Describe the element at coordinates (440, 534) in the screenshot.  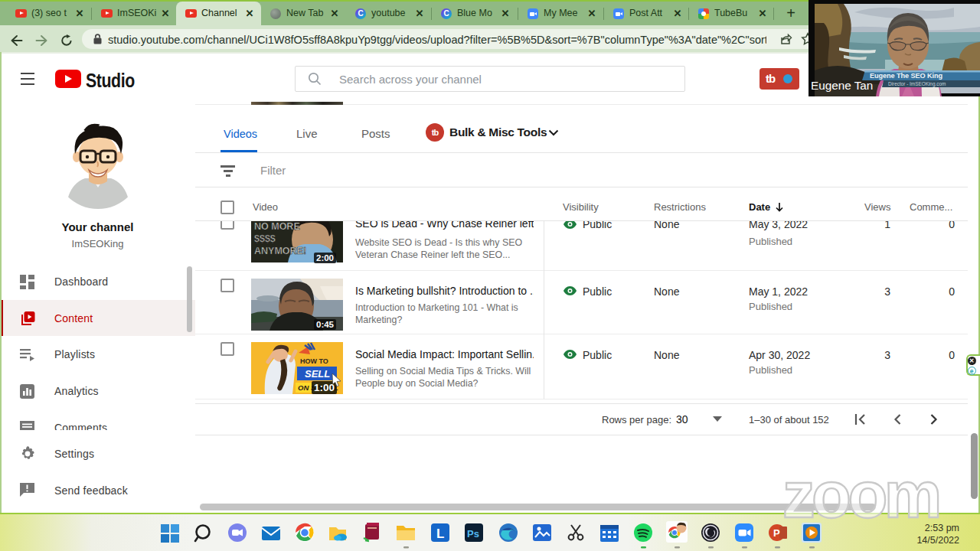
I see `svg-text: L` at that location.